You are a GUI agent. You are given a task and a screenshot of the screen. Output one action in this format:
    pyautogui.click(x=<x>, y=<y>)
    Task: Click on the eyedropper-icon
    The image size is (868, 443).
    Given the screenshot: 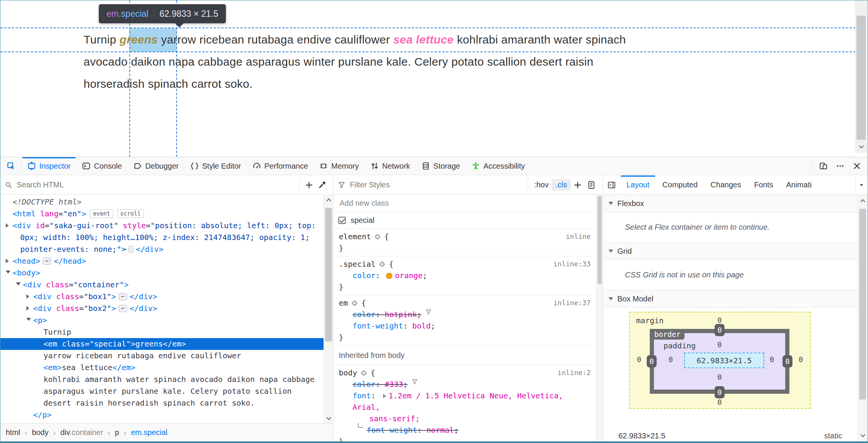 What is the action you would take?
    pyautogui.click(x=322, y=185)
    